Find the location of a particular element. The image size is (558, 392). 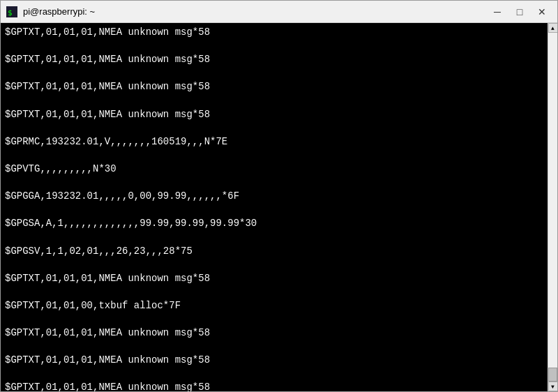

window-title: pi@raspberrypi: ~ is located at coordinates (59, 11).